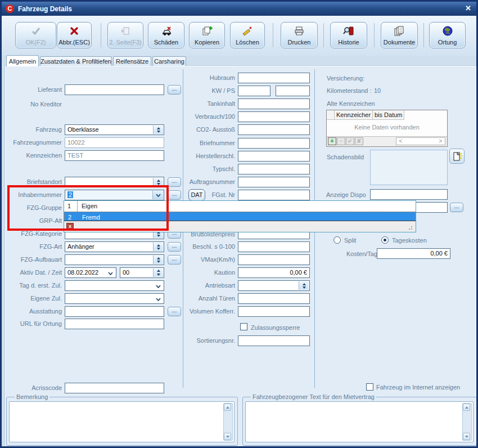 This screenshot has height=448, width=478. I want to click on grid-col-bis-datum: bis Datum, so click(389, 115).